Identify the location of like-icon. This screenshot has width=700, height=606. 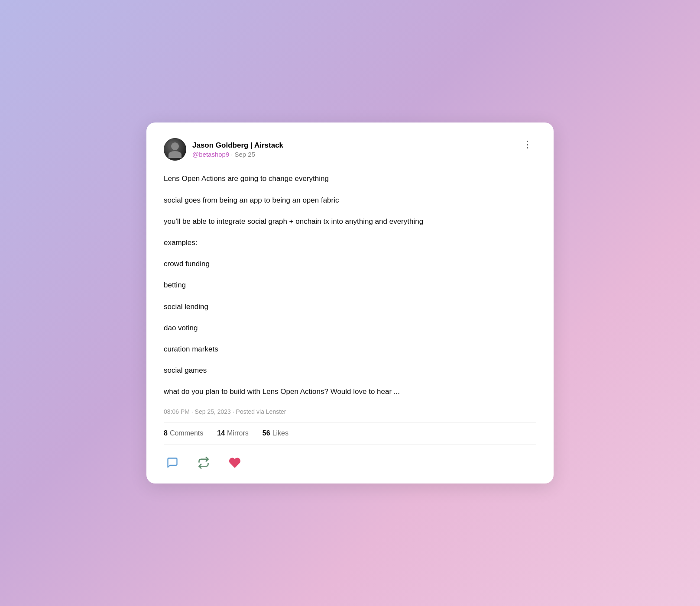
(235, 463).